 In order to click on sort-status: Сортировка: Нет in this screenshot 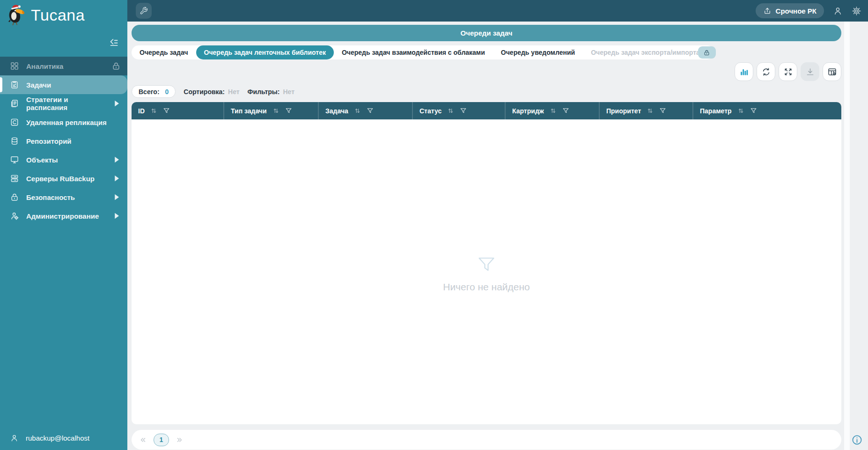, I will do `click(212, 92)`.